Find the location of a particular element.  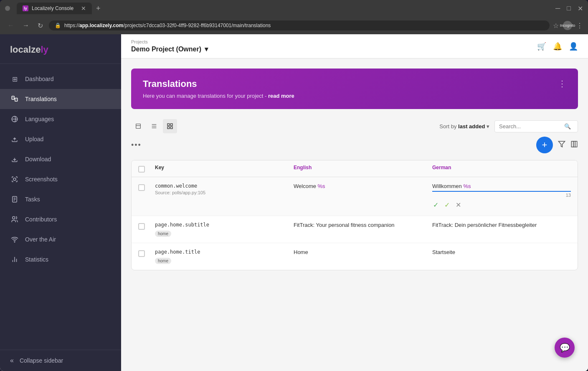

view-controls is located at coordinates (154, 126).